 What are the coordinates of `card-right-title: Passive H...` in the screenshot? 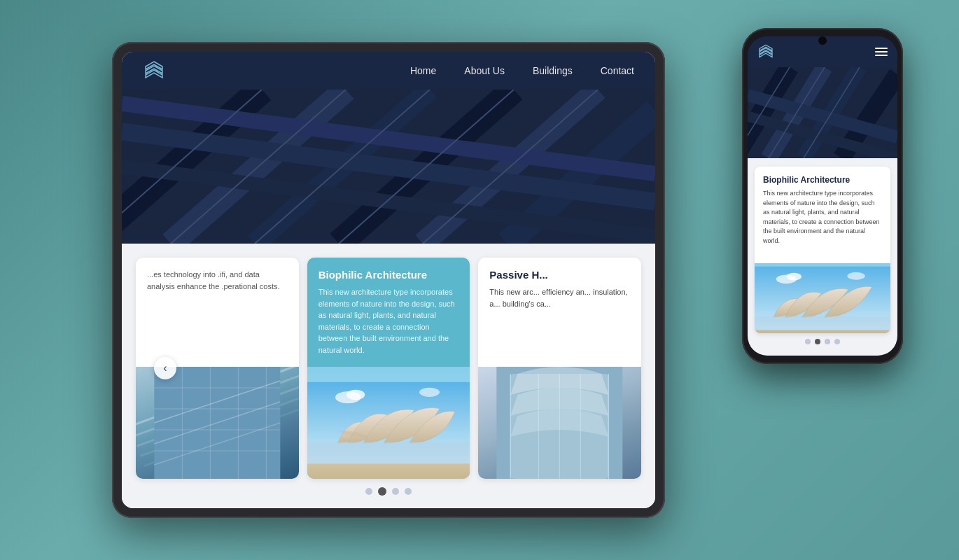 It's located at (560, 274).